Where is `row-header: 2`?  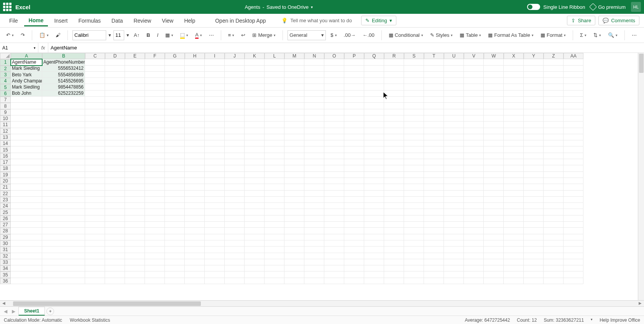
row-header: 2 is located at coordinates (5, 69).